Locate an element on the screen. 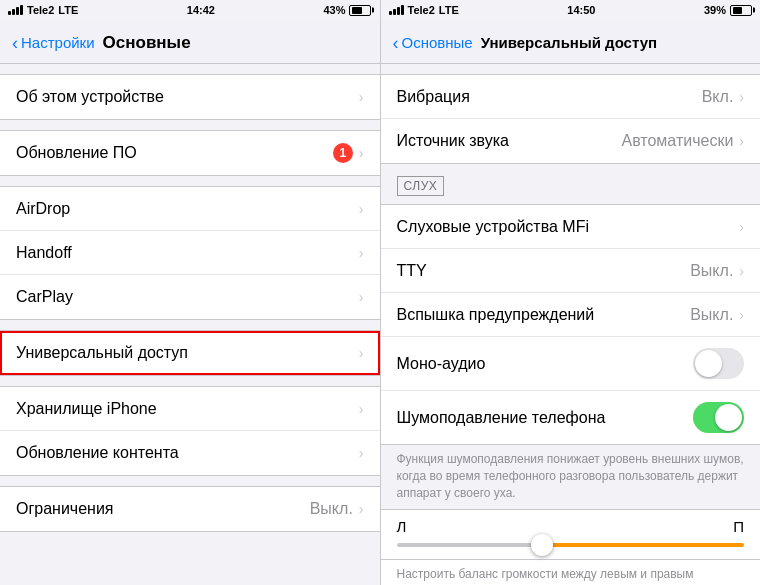  left-back-label: Настройки is located at coordinates (58, 42).